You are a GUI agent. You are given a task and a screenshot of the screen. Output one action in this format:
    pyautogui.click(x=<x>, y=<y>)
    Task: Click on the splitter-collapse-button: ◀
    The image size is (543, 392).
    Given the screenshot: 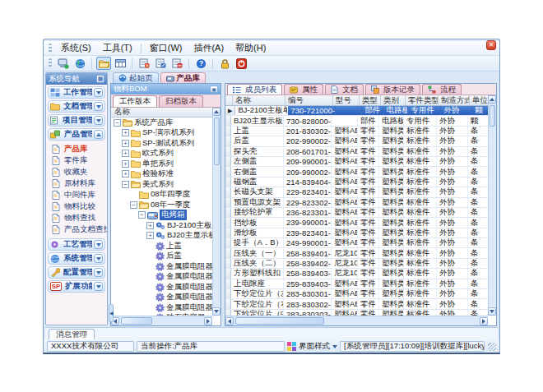 What is the action you would take?
    pyautogui.click(x=111, y=313)
    